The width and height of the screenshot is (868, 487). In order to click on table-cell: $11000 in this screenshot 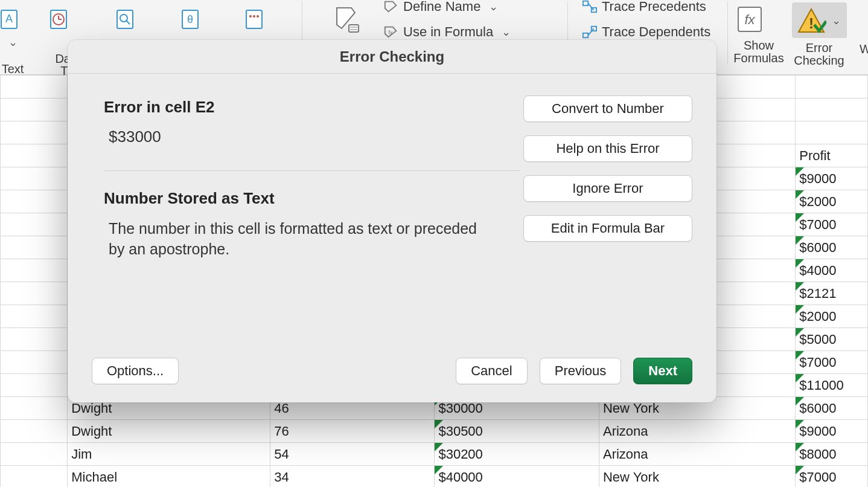, I will do `click(832, 385)`.